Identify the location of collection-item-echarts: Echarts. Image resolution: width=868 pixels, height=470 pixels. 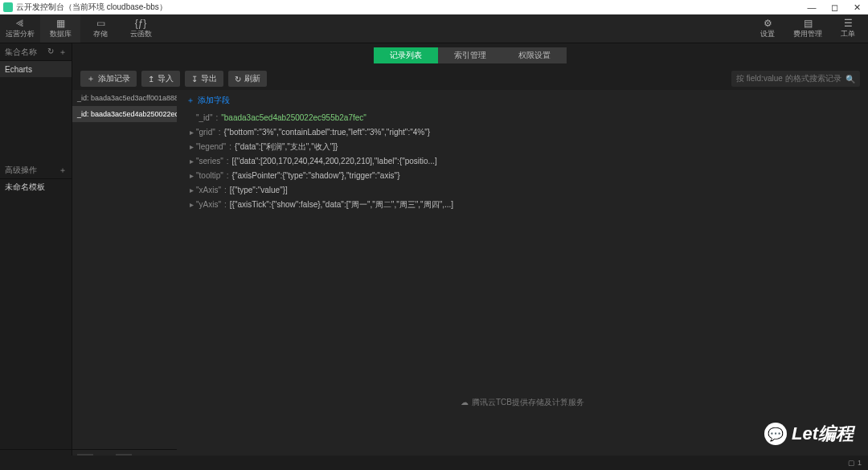
(35, 69).